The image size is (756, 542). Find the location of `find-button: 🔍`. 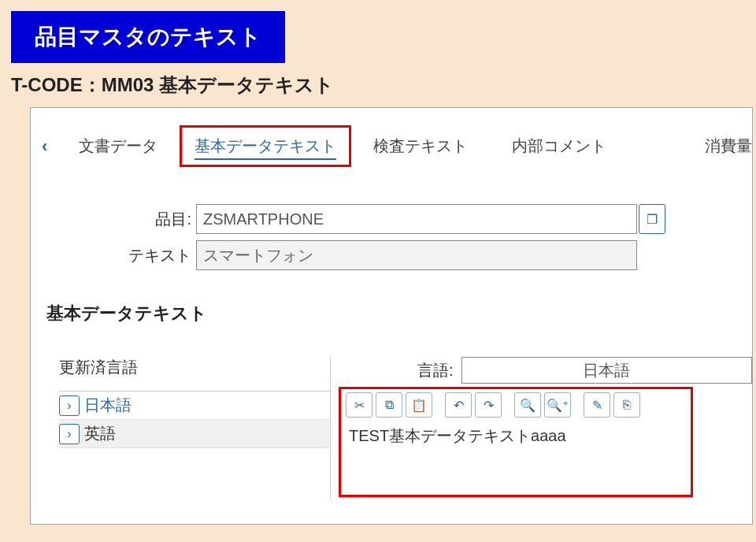

find-button: 🔍 is located at coordinates (528, 405).